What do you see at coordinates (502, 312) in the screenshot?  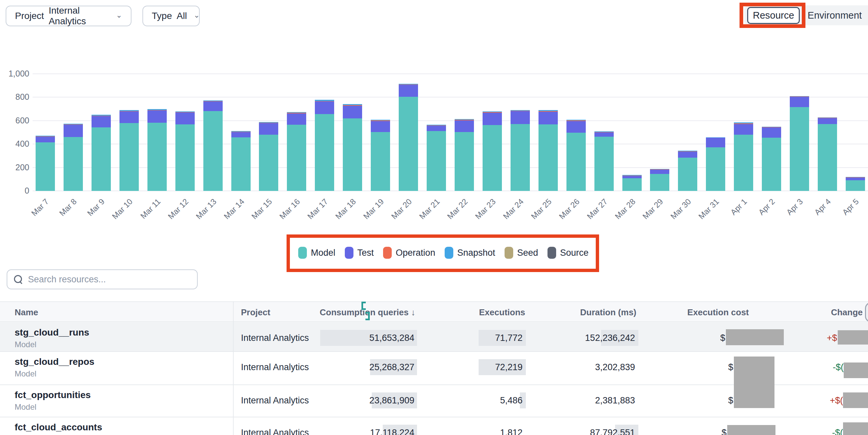 I see `column-header-executions: Executions` at bounding box center [502, 312].